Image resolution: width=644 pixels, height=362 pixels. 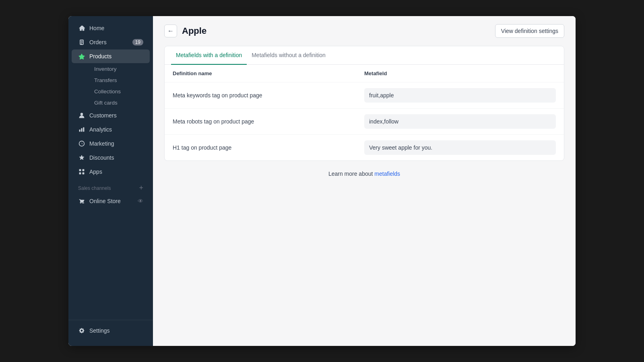 I want to click on sidebar-item-products-label: Products, so click(x=101, y=56).